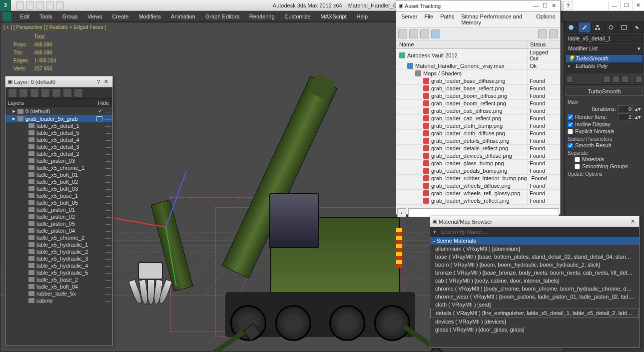  Describe the element at coordinates (59, 252) in the screenshot. I see `layer-row: lable_x5_hydraulic_2—` at that location.